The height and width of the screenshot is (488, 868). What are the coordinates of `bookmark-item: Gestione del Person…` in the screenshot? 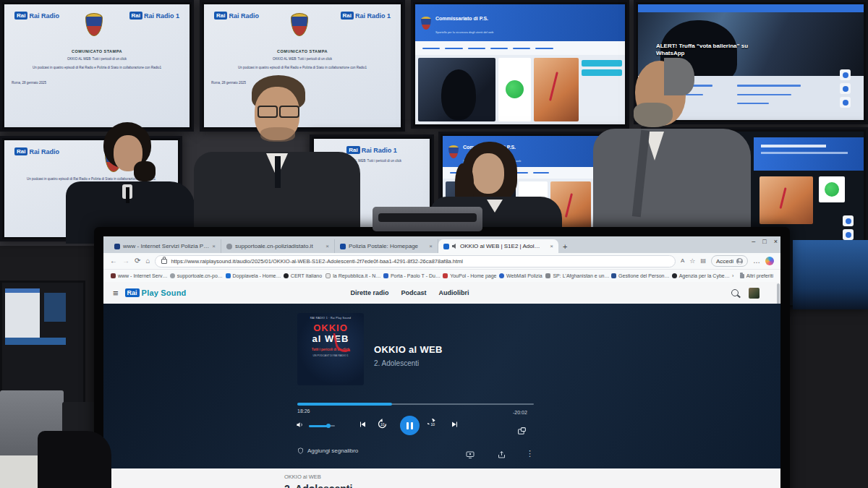 It's located at (638, 276).